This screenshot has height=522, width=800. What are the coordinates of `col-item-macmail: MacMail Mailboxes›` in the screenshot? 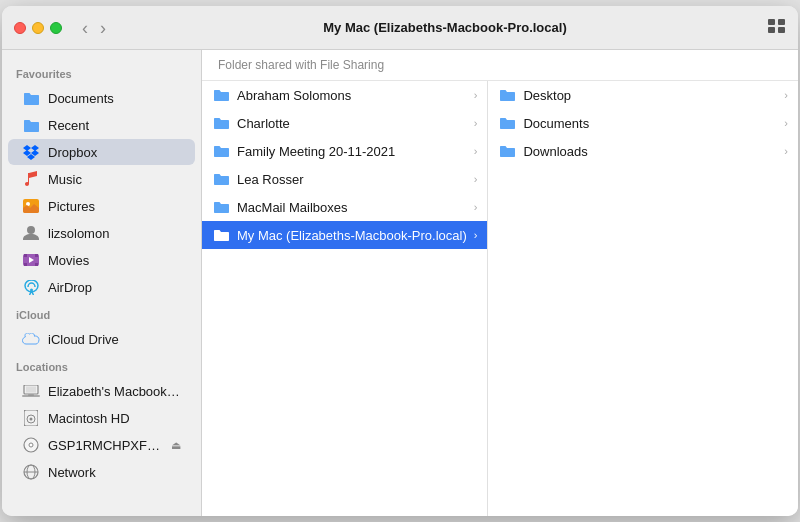 It's located at (344, 207).